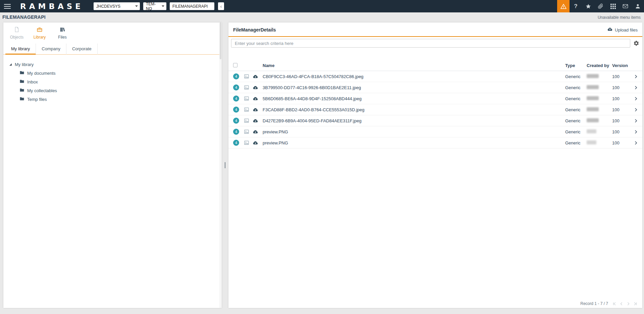 Image resolution: width=644 pixels, height=314 pixels. Describe the element at coordinates (40, 30) in the screenshot. I see `briefcase-icon` at that location.